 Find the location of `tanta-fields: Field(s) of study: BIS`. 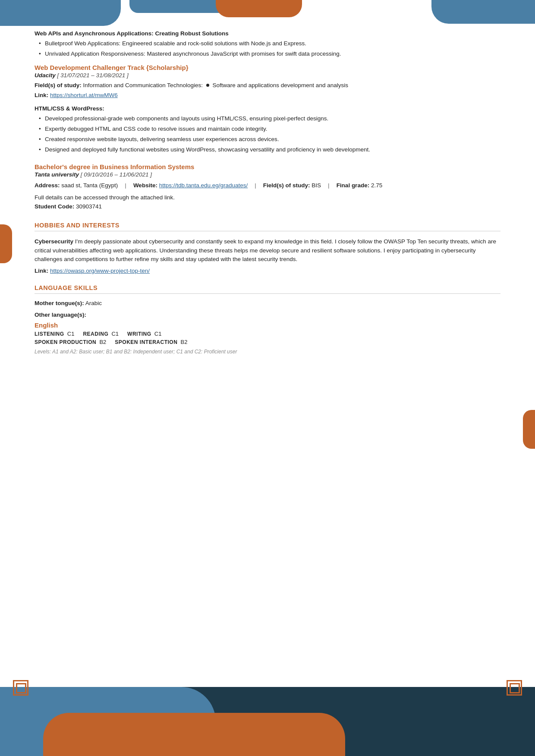

tanta-fields: Field(s) of study: BIS is located at coordinates (292, 186).